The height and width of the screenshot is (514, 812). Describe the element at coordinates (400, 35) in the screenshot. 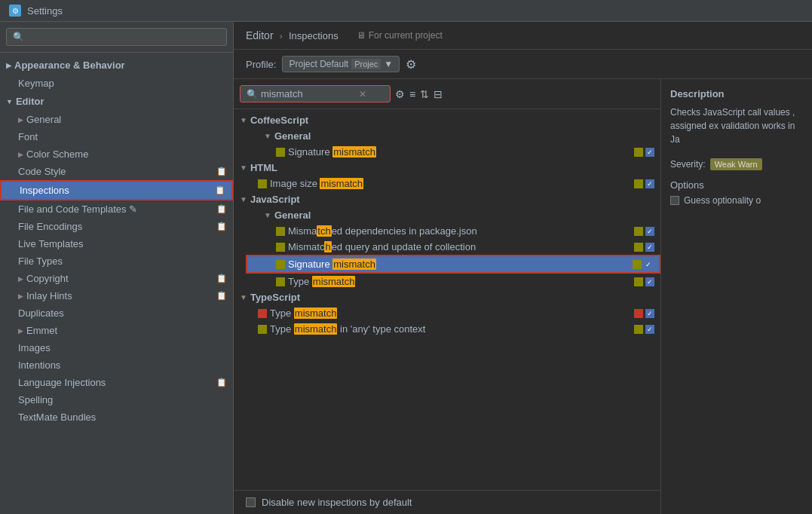

I see `breadcrumb-project: 🖥 For current project` at that location.